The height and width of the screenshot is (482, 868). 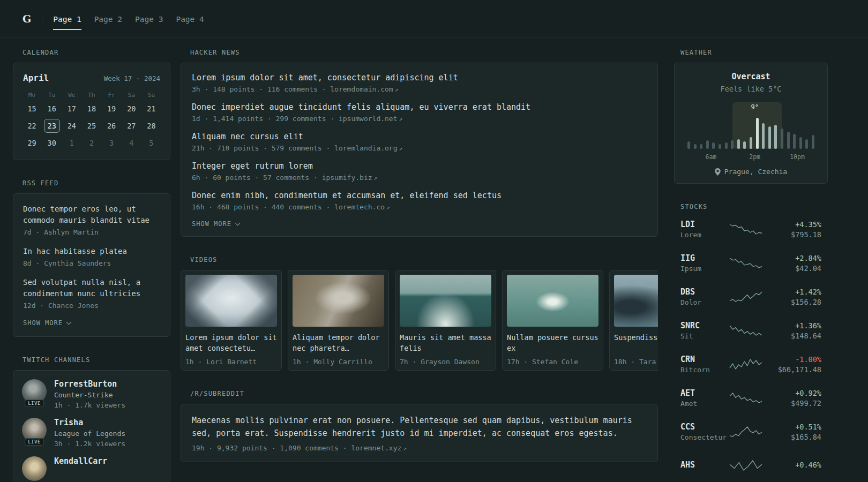 What do you see at coordinates (751, 398) in the screenshot?
I see `stock-row: AET Amet +0.92% $499.72` at bounding box center [751, 398].